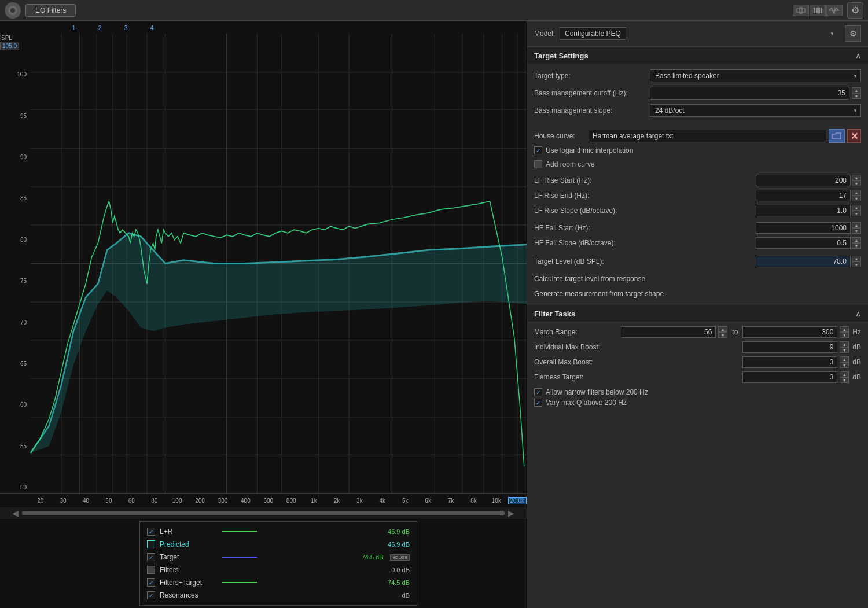  I want to click on lf-rise-start-up: ▲, so click(856, 178).